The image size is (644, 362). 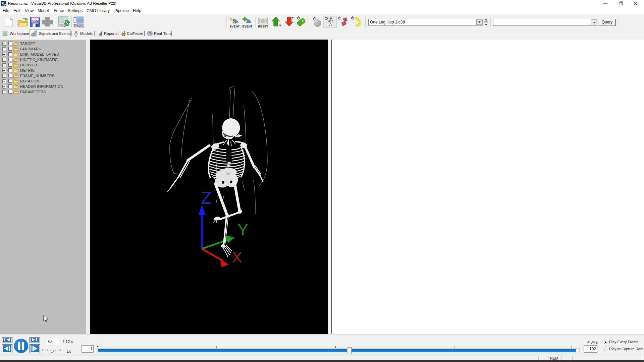 What do you see at coordinates (36, 21) in the screenshot?
I see `svg-text: CM2` at bounding box center [36, 21].